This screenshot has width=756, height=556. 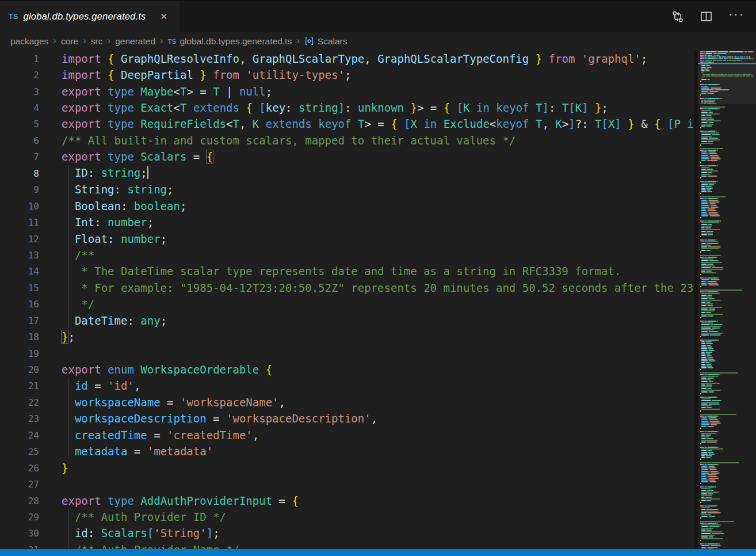 I want to click on code-line: 22 workspaceName = 'workspaceName',, so click(x=347, y=402).